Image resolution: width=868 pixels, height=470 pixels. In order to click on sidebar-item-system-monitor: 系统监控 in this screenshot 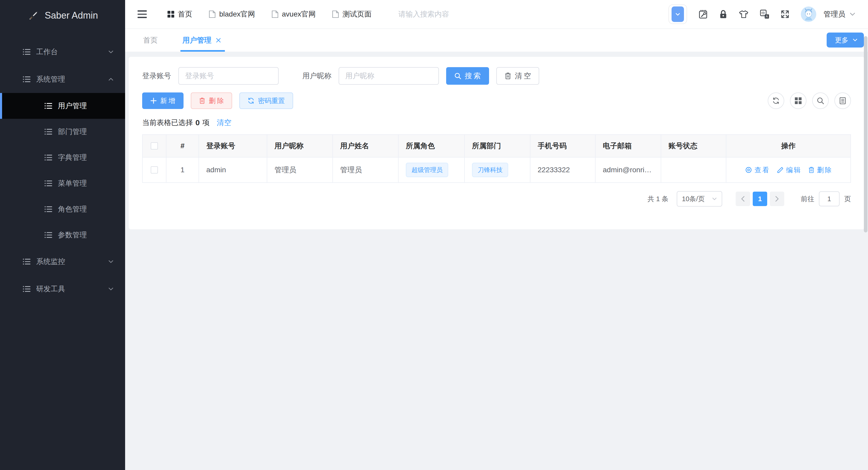, I will do `click(63, 262)`.